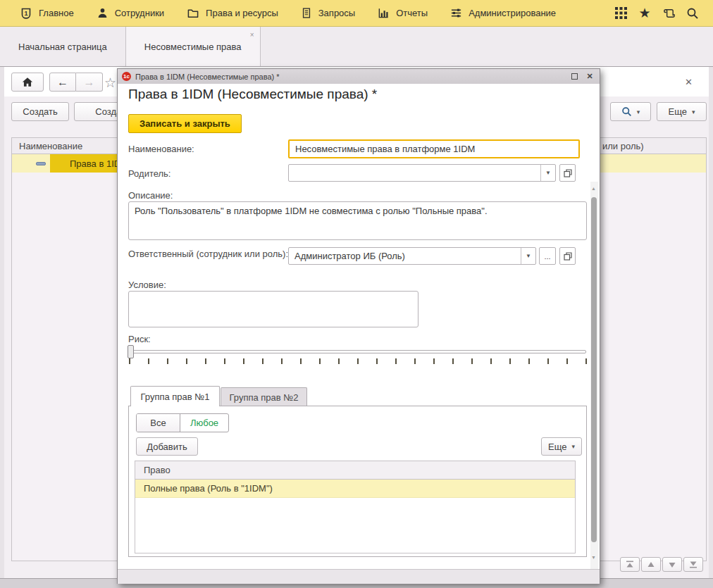 The image size is (713, 588). I want to click on condition-textarea, so click(273, 309).